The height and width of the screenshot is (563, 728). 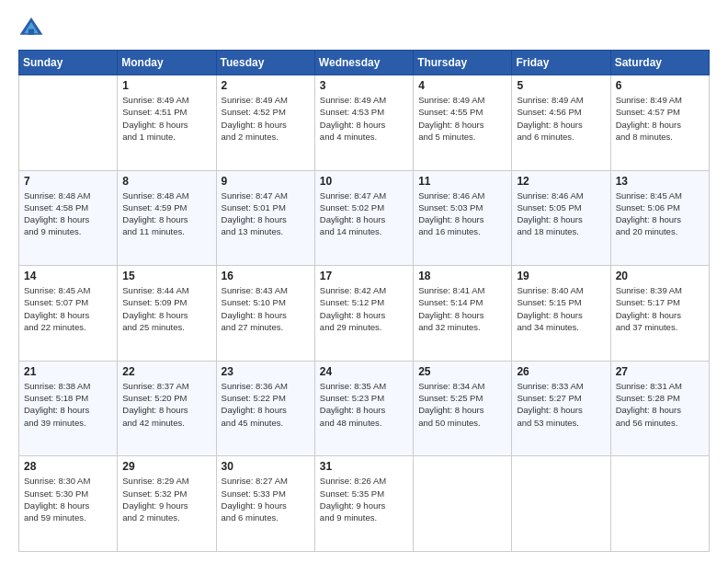 What do you see at coordinates (660, 405) in the screenshot?
I see `day-info: Sunrise: 8:31 AMSunset: 5:28 PMDaylight:…` at bounding box center [660, 405].